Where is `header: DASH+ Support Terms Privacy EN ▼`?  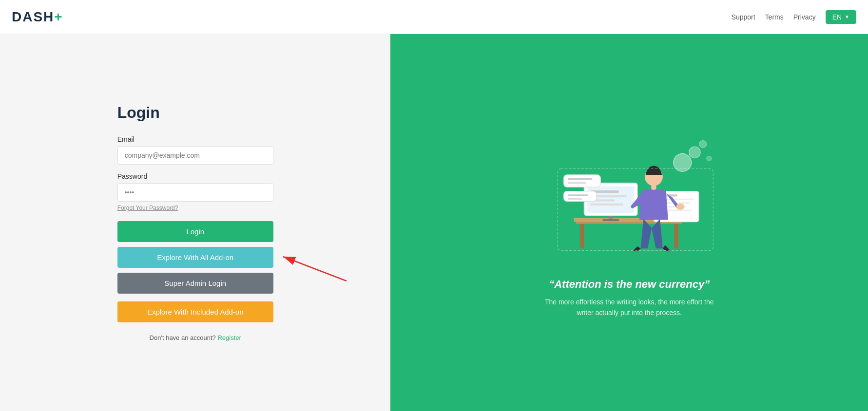
header: DASH+ Support Terms Privacy EN ▼ is located at coordinates (434, 17).